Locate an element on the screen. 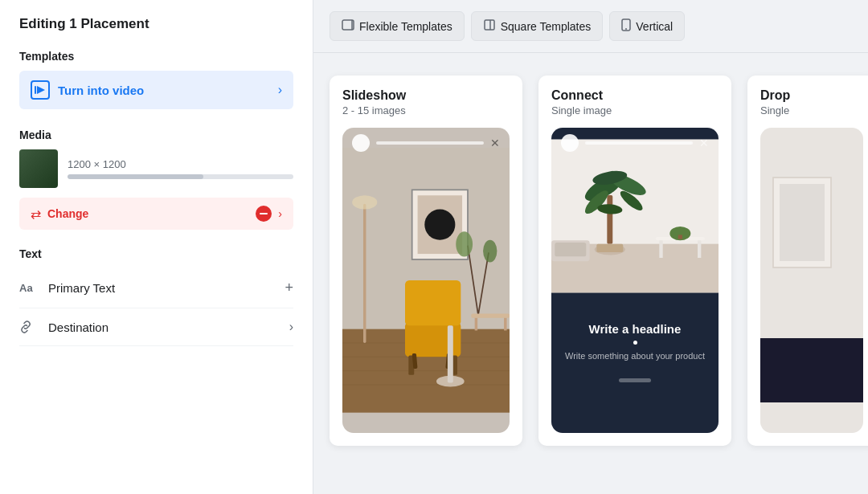 The image size is (868, 494). drop-card-subtitle: Single is located at coordinates (812, 111).